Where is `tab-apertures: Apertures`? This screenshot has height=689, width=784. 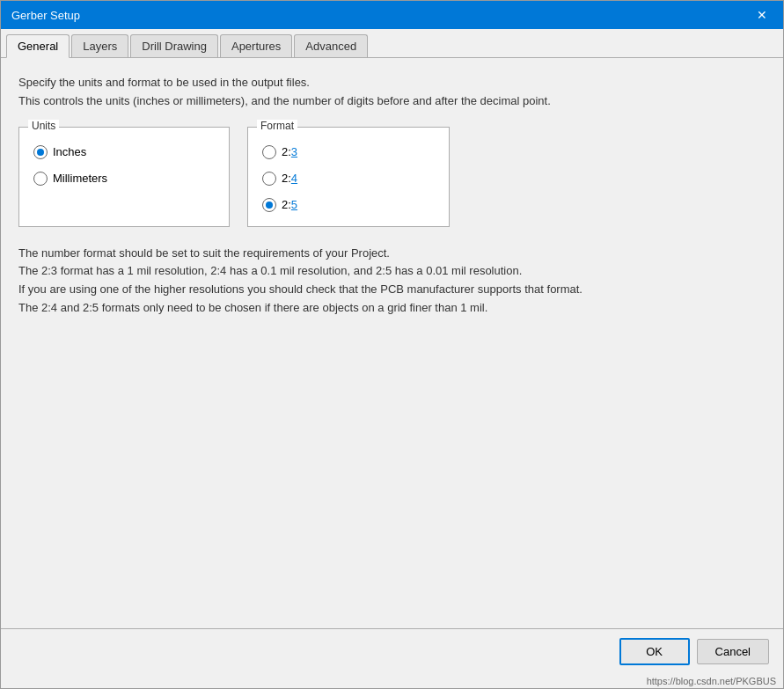 tab-apertures: Apertures is located at coordinates (256, 46).